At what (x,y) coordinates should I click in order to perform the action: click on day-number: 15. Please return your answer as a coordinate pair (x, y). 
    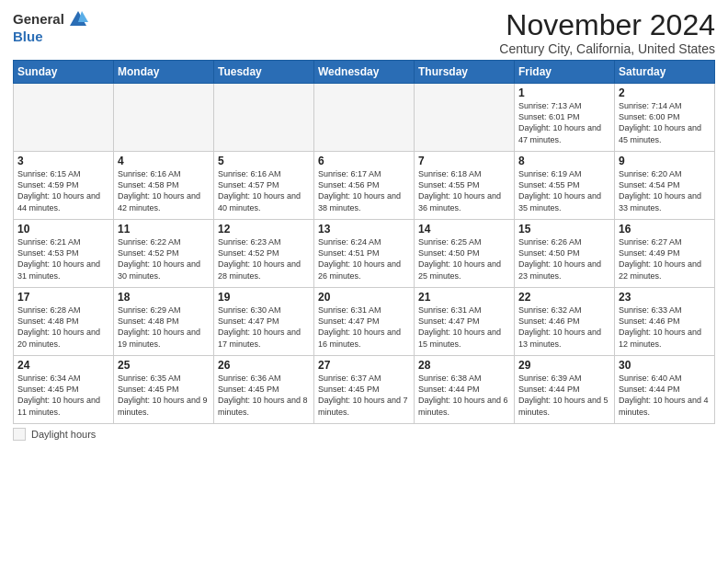
    Looking at the image, I should click on (564, 229).